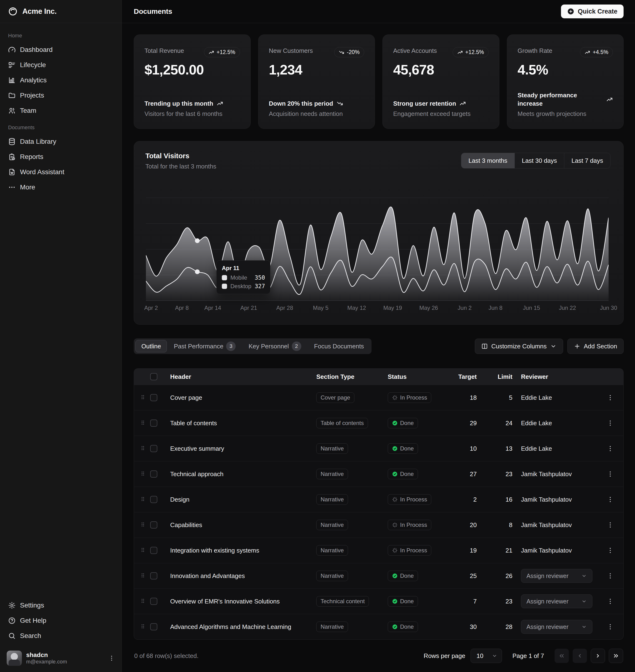 This screenshot has width=635, height=672. Describe the element at coordinates (241, 423) in the screenshot. I see `row-header: Table of contents` at that location.